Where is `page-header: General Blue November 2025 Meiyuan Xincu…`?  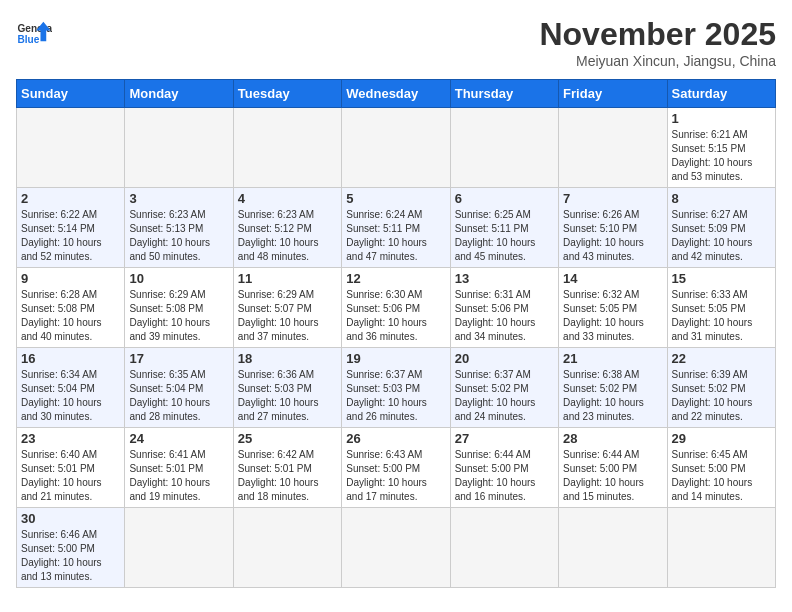
page-header: General Blue November 2025 Meiyuan Xincu… is located at coordinates (396, 42).